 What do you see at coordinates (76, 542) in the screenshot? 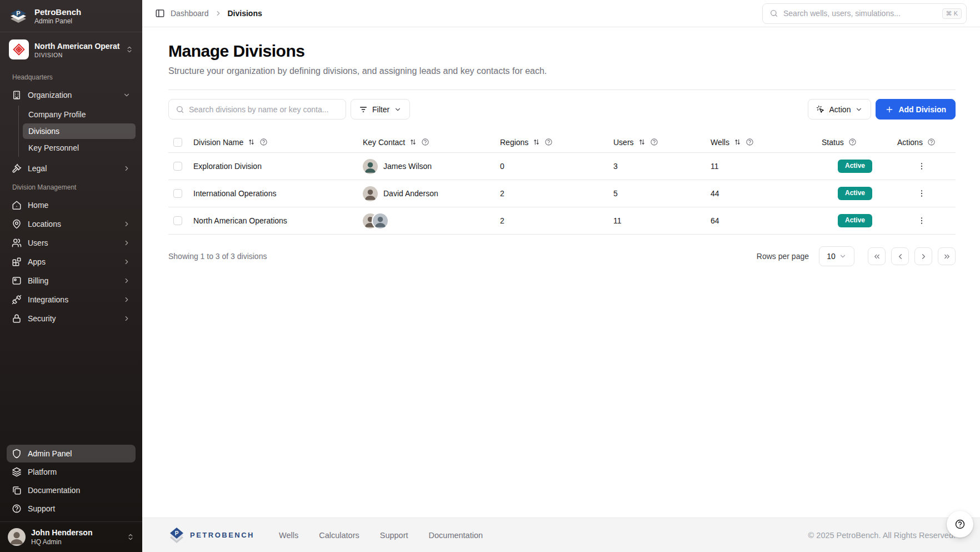
I see `user-role: HQ Admin` at bounding box center [76, 542].